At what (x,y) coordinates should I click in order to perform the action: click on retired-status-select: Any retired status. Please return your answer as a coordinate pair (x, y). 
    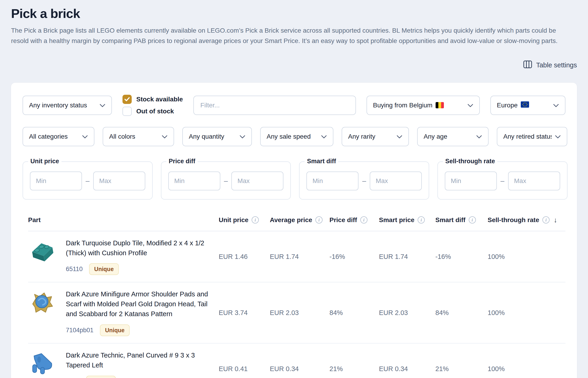
    Looking at the image, I should click on (532, 136).